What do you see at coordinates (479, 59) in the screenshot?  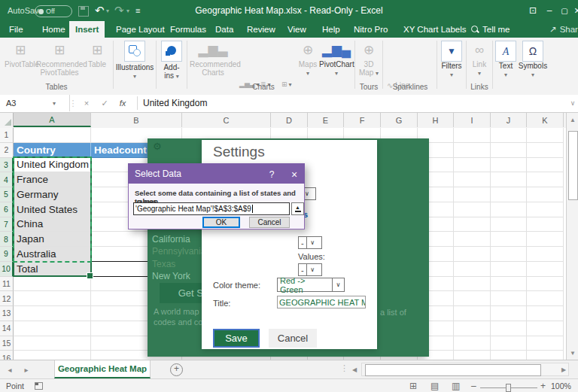 I see `link-button: ∞ Link▾` at bounding box center [479, 59].